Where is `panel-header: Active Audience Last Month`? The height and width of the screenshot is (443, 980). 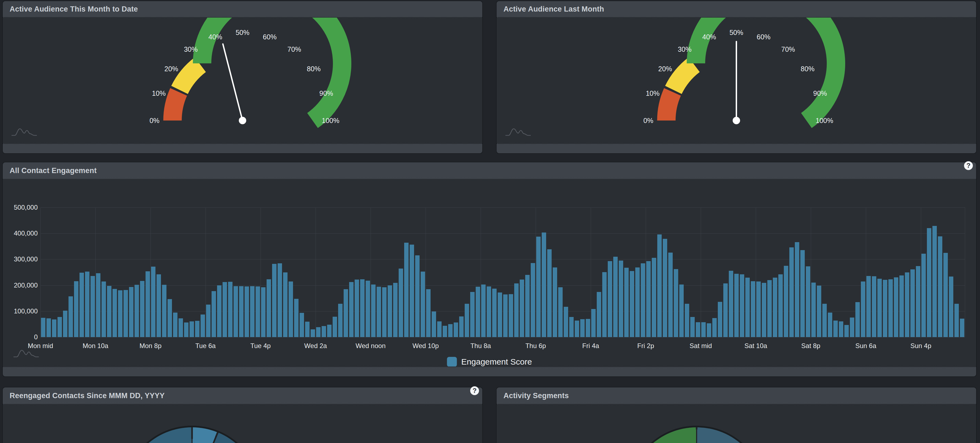 panel-header: Active Audience Last Month is located at coordinates (737, 9).